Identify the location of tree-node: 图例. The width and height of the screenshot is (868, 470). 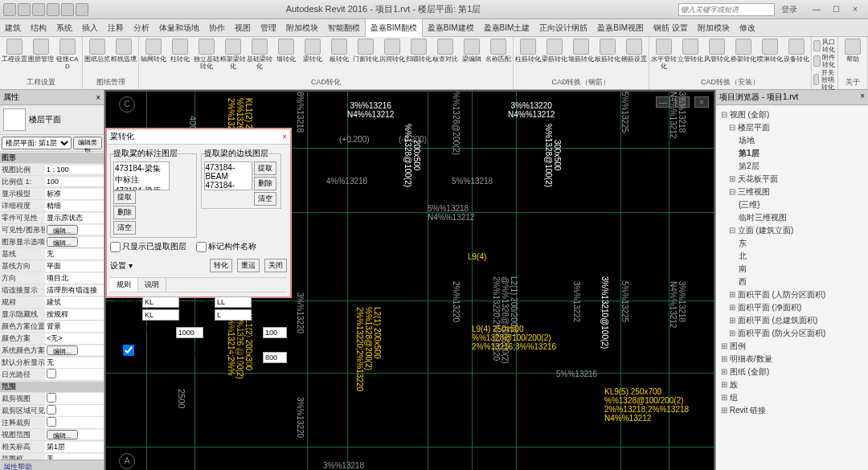
(792, 346).